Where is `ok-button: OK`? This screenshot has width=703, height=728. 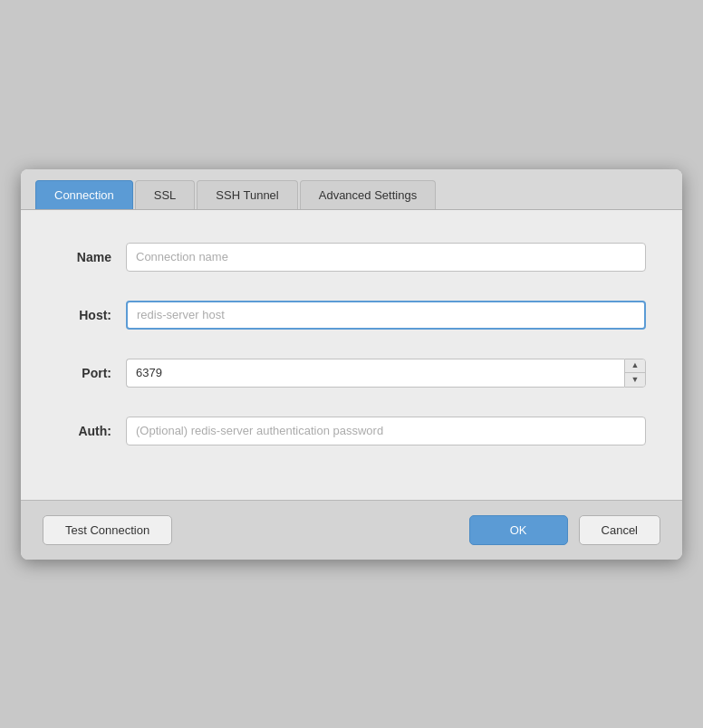 ok-button: OK is located at coordinates (518, 531).